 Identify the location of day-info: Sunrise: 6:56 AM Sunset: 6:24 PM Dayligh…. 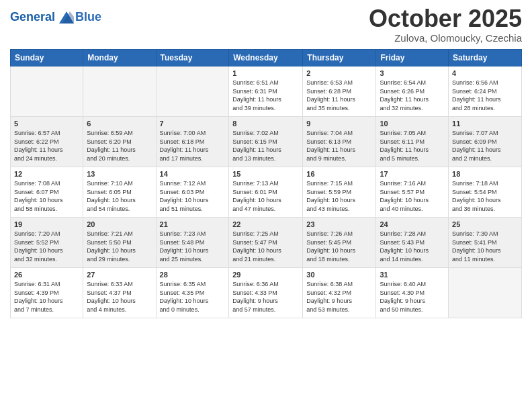
(485, 95).